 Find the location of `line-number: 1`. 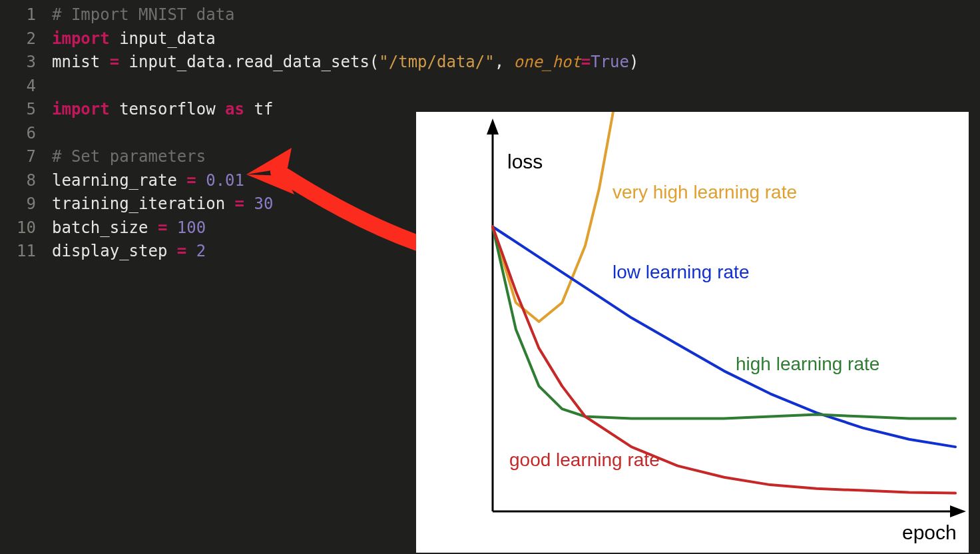

line-number: 1 is located at coordinates (26, 15).